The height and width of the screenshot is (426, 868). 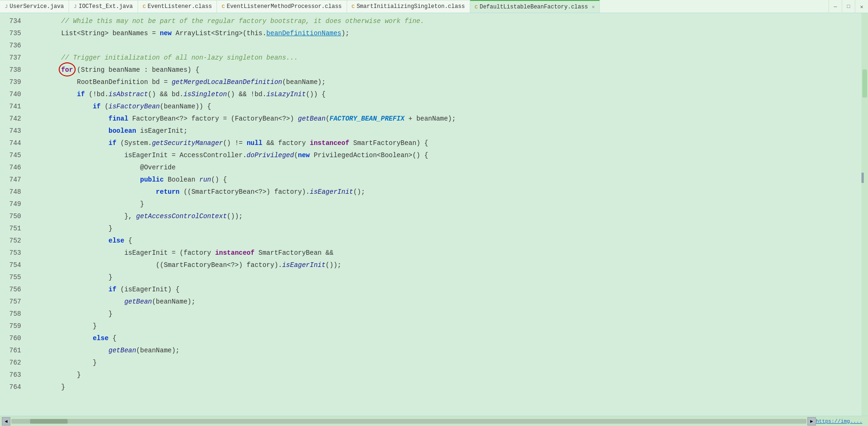 I want to click on code-line-746: @Override, so click(x=443, y=167).